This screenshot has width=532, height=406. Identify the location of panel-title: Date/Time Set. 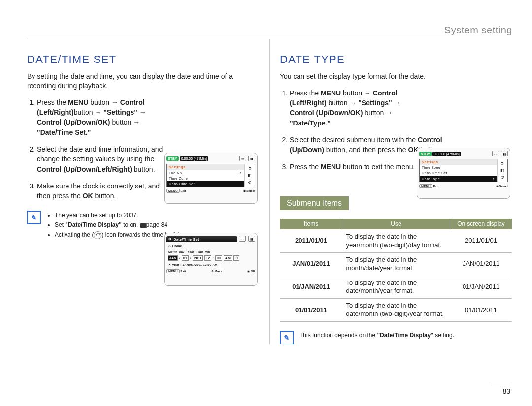
(186, 239).